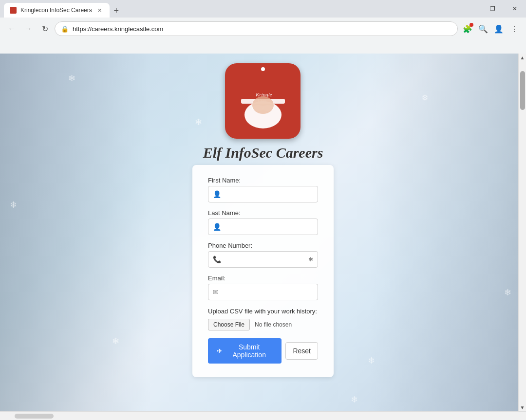  Describe the element at coordinates (249, 351) in the screenshot. I see `submit-label: Submit Application` at that location.